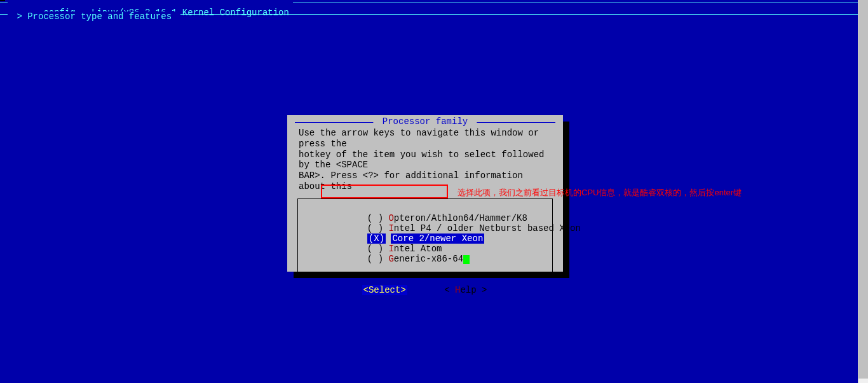 Image resolution: width=868 pixels, height=383 pixels. Describe the element at coordinates (428, 259) in the screenshot. I see `option-label: eneric-x86-64` at that location.